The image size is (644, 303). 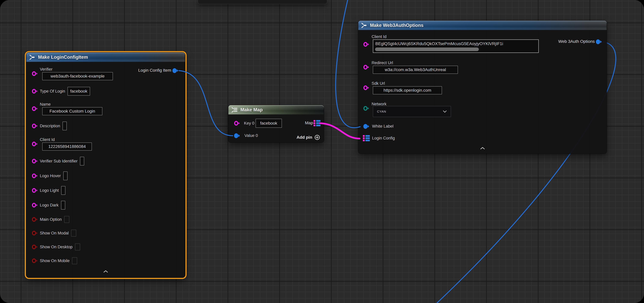 What do you see at coordinates (46, 70) in the screenshot?
I see `verifier-label: Verifier` at bounding box center [46, 70].